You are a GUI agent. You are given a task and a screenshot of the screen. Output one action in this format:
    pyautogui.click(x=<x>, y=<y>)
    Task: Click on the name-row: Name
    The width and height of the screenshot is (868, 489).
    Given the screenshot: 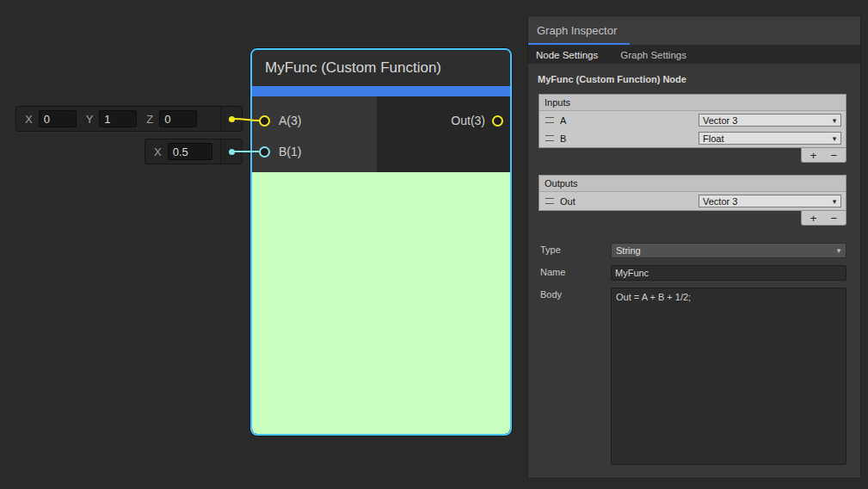 What is the action you would take?
    pyautogui.click(x=693, y=273)
    